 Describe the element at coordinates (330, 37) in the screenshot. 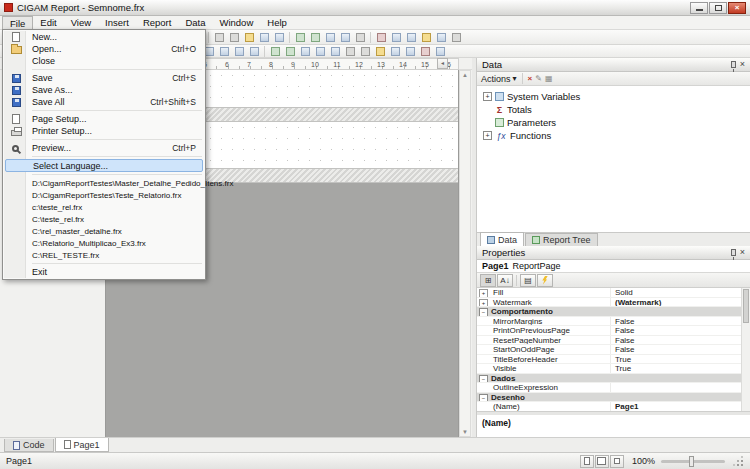

I see `align-grid-icon` at that location.